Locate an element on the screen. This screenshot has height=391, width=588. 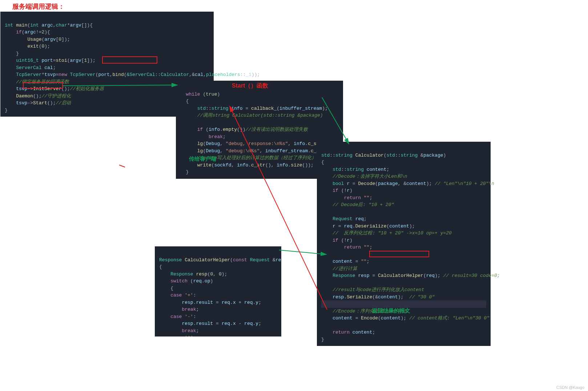
heading-title: 服务端调用逻辑： is located at coordinates (39, 7).